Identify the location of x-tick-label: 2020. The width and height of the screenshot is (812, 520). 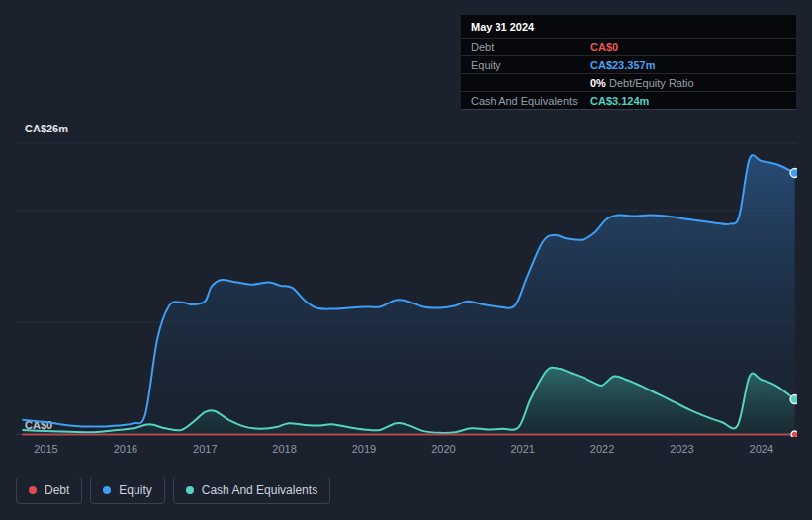
(443, 449).